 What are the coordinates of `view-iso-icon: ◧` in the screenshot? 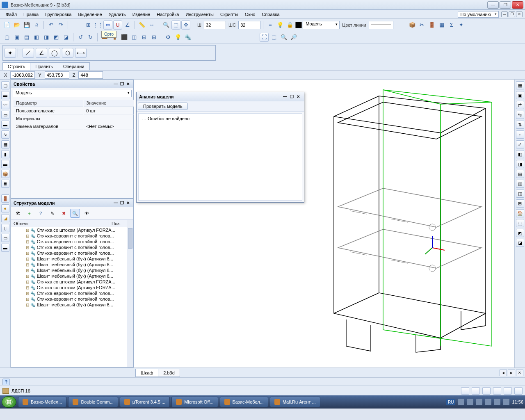 It's located at (37, 37).